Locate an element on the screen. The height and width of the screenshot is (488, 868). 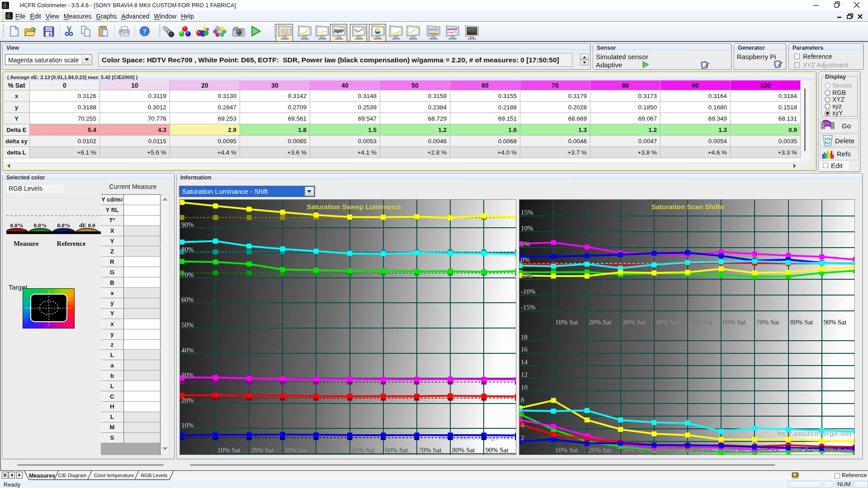
svg-text: 20% is located at coordinates (188, 400).